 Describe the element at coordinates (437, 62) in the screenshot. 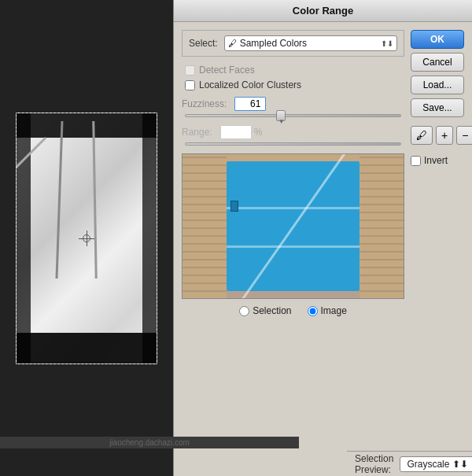

I see `cancel-button: Cancel` at that location.